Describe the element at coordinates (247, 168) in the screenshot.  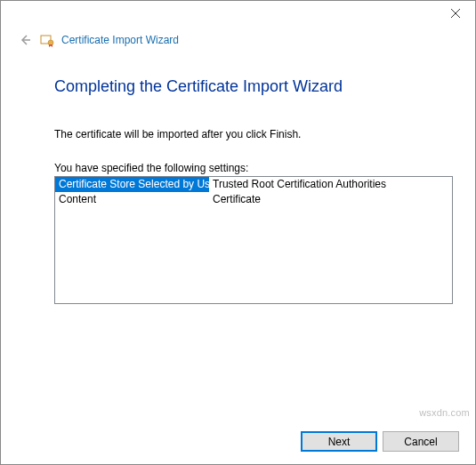
I see `settings-label: You have specified the following setting…` at that location.